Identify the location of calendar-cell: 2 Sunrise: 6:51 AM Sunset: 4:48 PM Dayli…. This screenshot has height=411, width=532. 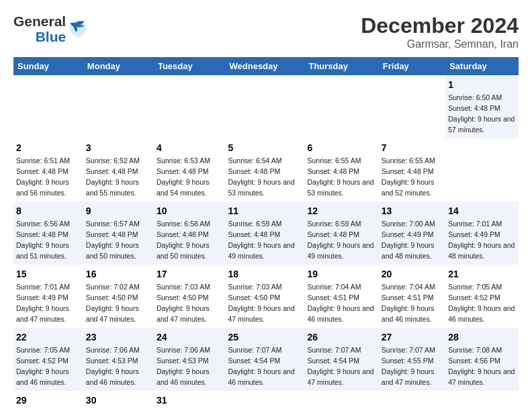
(48, 170).